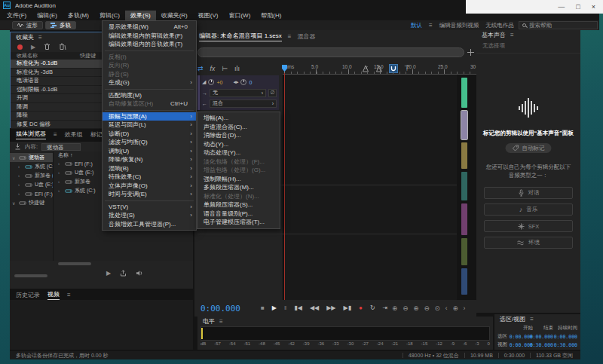 The height and width of the screenshot is (364, 603). What do you see at coordinates (243, 82) in the screenshot?
I see `pan-knob` at bounding box center [243, 82].